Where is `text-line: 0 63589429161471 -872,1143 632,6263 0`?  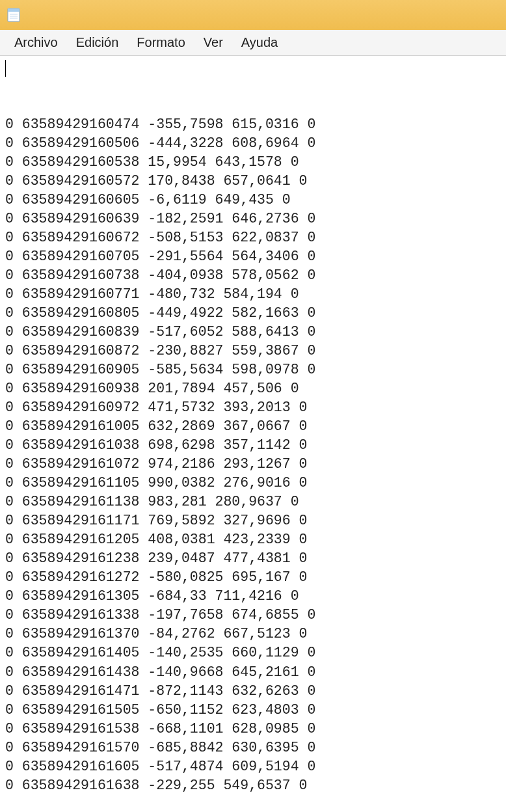 text-line: 0 63589429161471 -872,1143 632,6263 0 is located at coordinates (253, 691).